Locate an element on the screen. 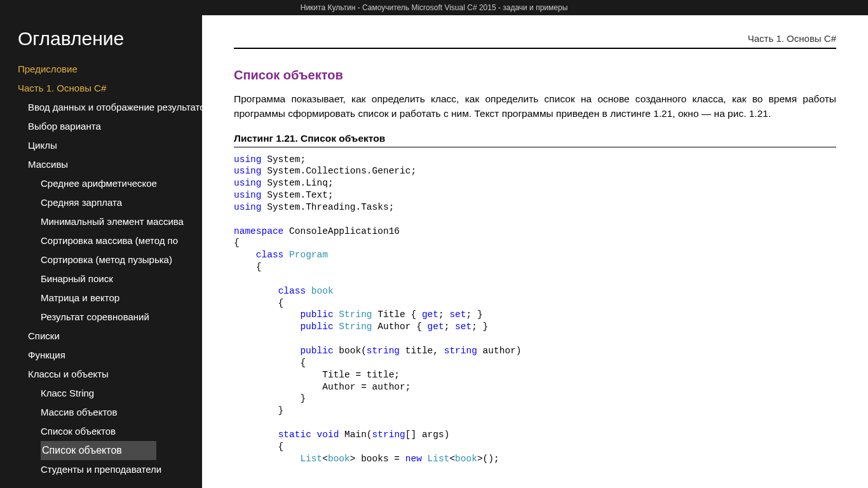 The width and height of the screenshot is (868, 488). chapter-label: Часть 1. Основы C# is located at coordinates (535, 32).